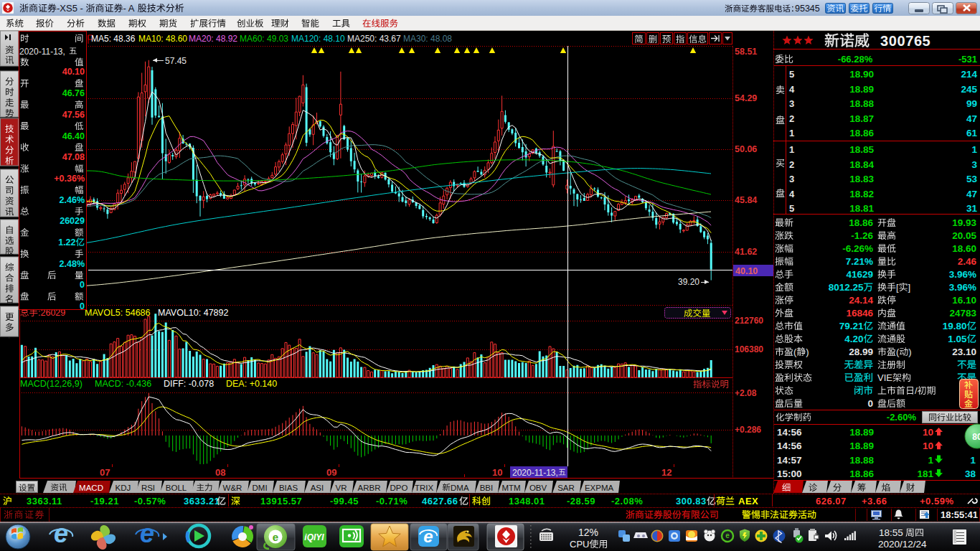 The height and width of the screenshot is (551, 980). Describe the element at coordinates (860, 274) in the screenshot. I see `svg-text: 41629` at that location.